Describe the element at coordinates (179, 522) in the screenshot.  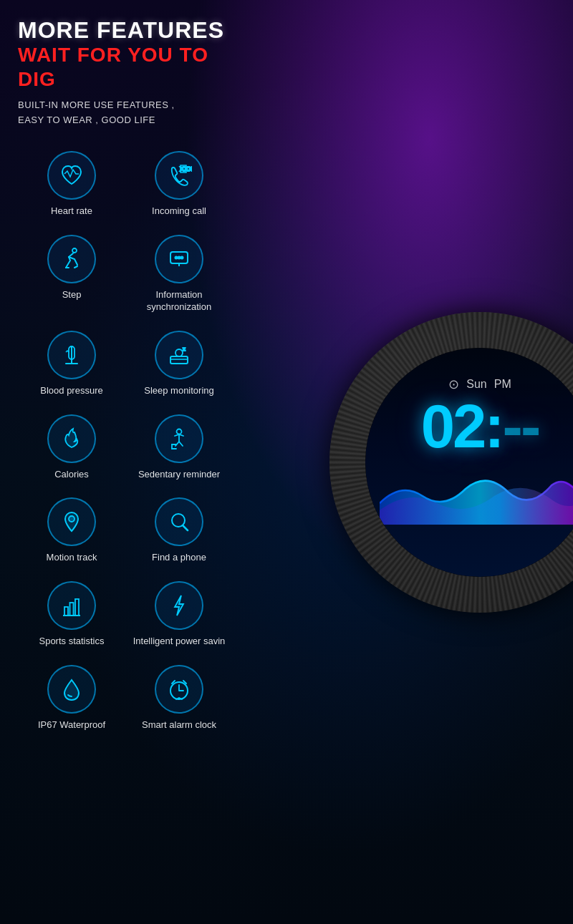
I see `find-phone-icon` at that location.